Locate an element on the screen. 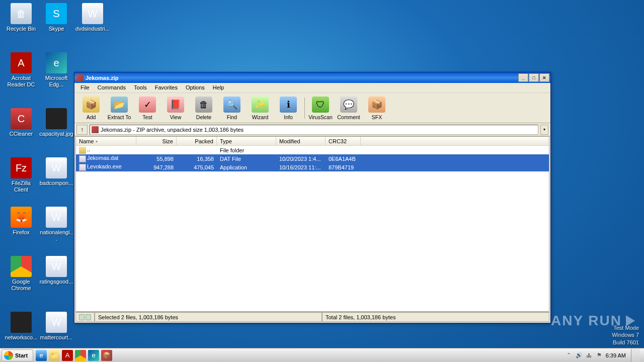 The image size is (644, 362). start-button: Start is located at coordinates (17, 355).